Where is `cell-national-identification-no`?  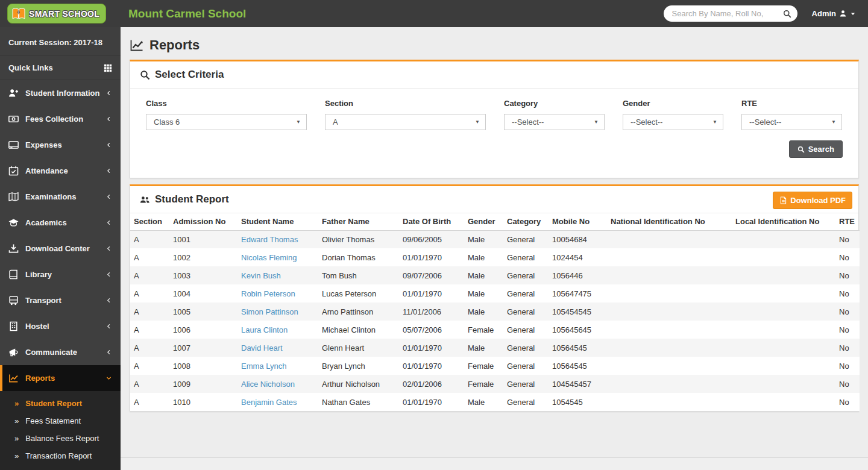 cell-national-identification-no is located at coordinates (669, 402).